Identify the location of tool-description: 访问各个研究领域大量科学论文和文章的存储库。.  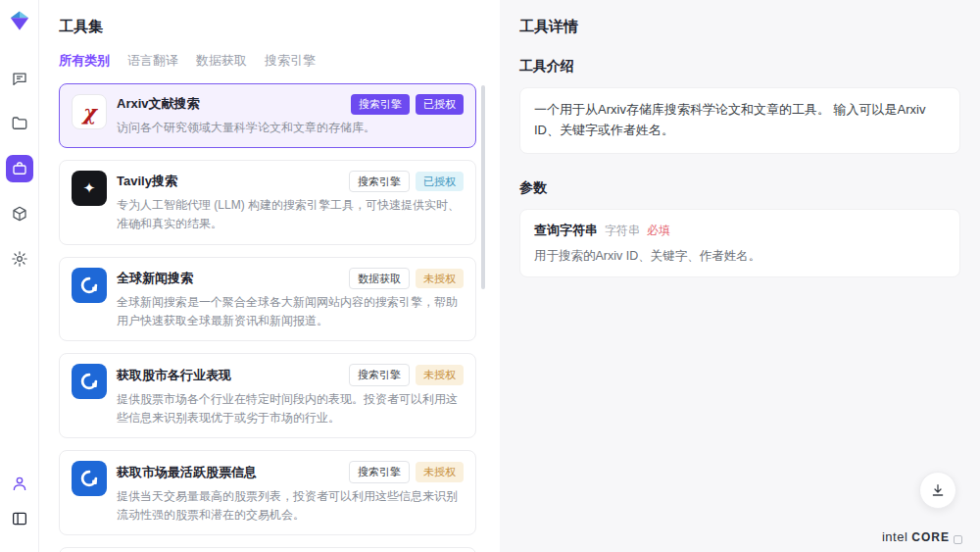
(290, 127).